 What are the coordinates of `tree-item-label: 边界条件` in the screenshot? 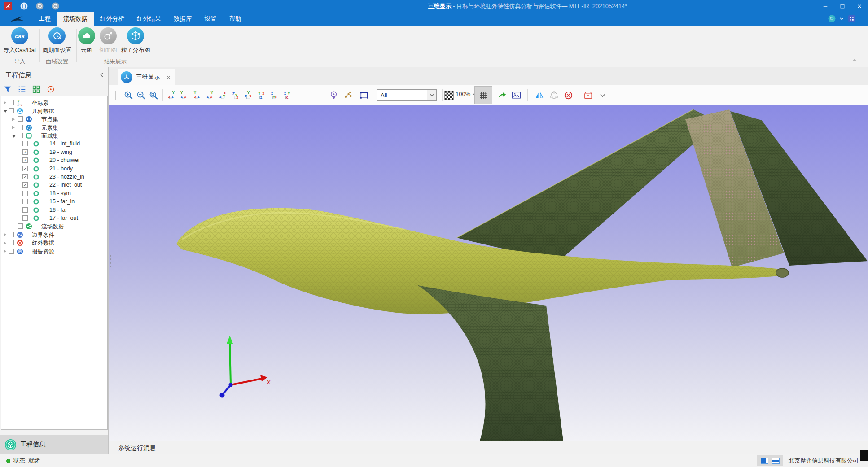 It's located at (43, 235).